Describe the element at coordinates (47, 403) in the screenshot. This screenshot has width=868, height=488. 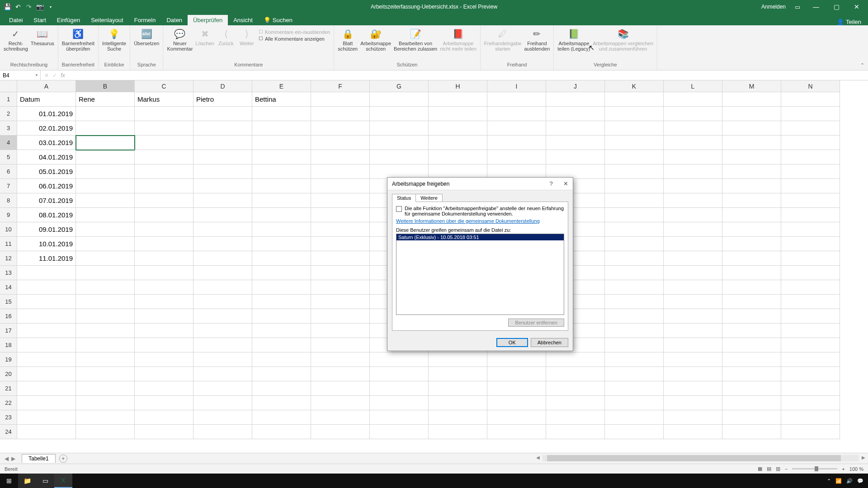
I see `cell-A22` at that location.